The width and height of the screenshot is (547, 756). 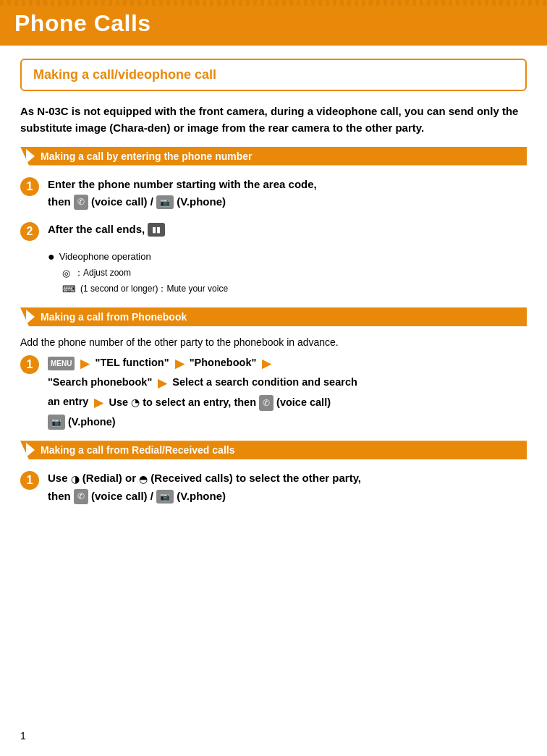 What do you see at coordinates (294, 289) in the screenshot?
I see `sub-bullet-mute: ⌨ (1 second or longer)：Mute your voice` at bounding box center [294, 289].